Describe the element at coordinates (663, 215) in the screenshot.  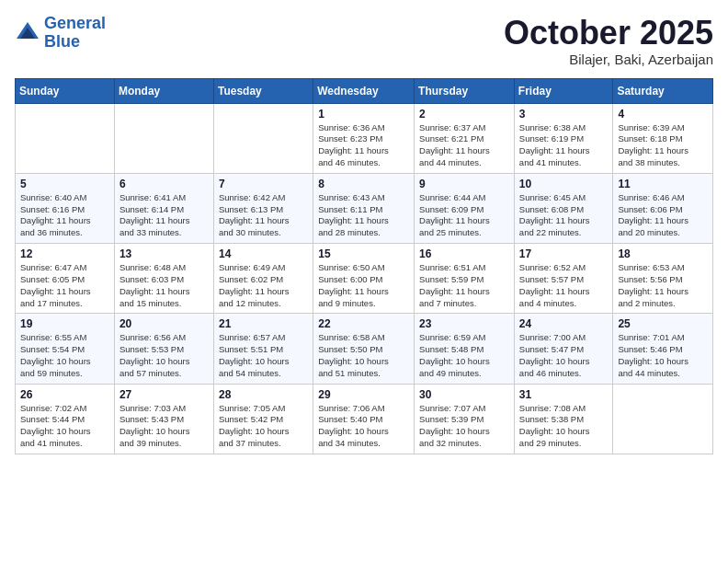
I see `day-info: Sunrise: 6:46 AM Sunset: 6:06 PM Dayligh…` at that location.